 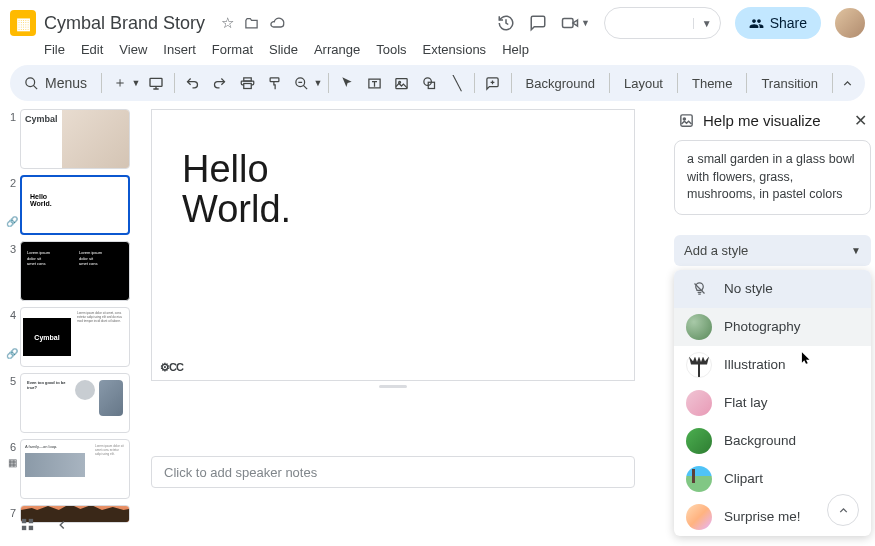 What do you see at coordinates (712, 84) in the screenshot?
I see `theme-button: Theme` at bounding box center [712, 84].